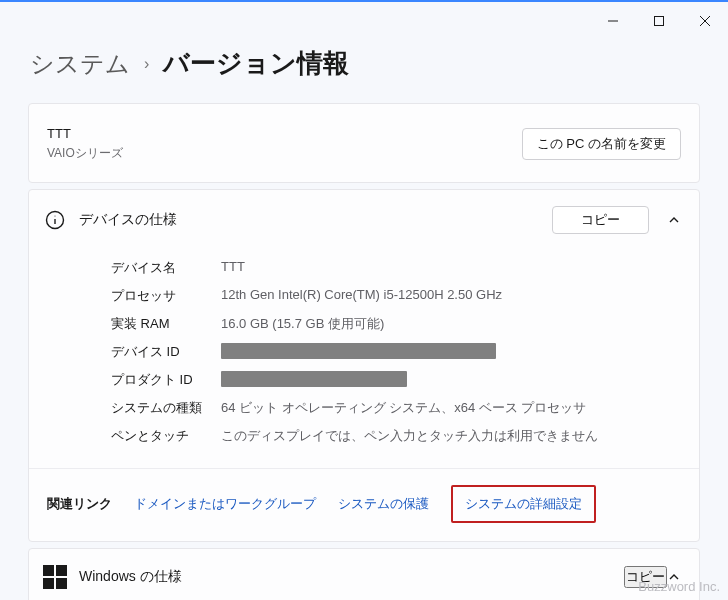  Describe the element at coordinates (166, 352) in the screenshot. I see `spec-label: デバイス ID` at that location.